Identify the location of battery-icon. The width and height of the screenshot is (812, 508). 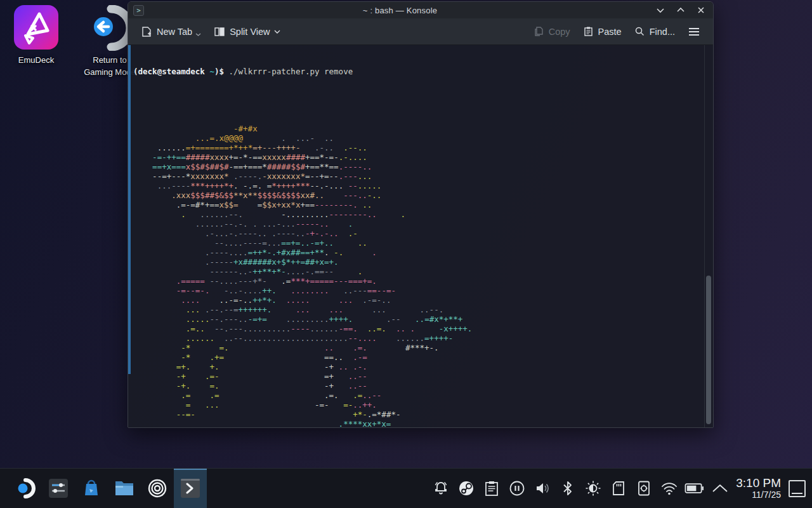
(694, 488).